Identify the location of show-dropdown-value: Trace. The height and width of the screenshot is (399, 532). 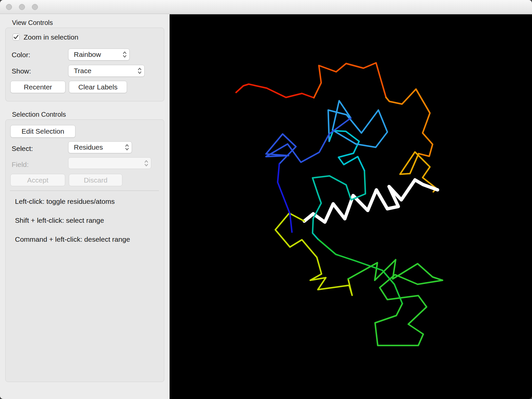
(82, 71).